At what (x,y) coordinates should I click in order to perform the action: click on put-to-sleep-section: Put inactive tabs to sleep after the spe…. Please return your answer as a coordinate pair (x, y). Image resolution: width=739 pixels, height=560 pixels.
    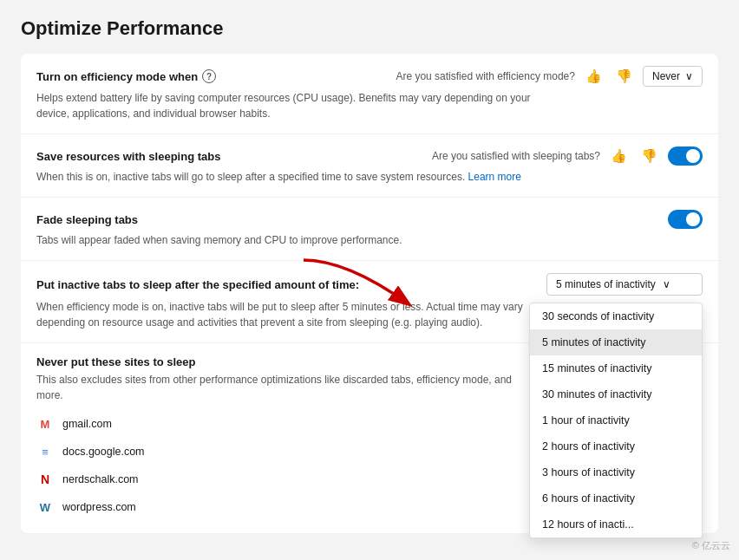
    Looking at the image, I should click on (370, 302).